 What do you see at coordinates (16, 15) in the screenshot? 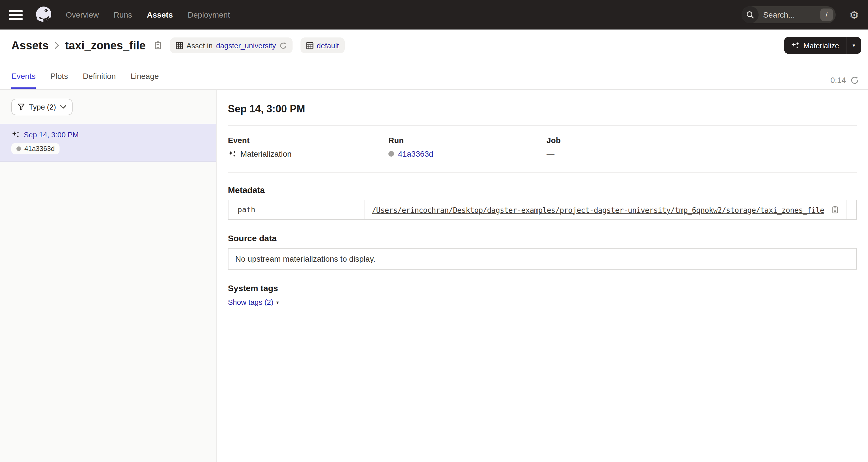
I see `hamburger-menu-icon` at bounding box center [16, 15].